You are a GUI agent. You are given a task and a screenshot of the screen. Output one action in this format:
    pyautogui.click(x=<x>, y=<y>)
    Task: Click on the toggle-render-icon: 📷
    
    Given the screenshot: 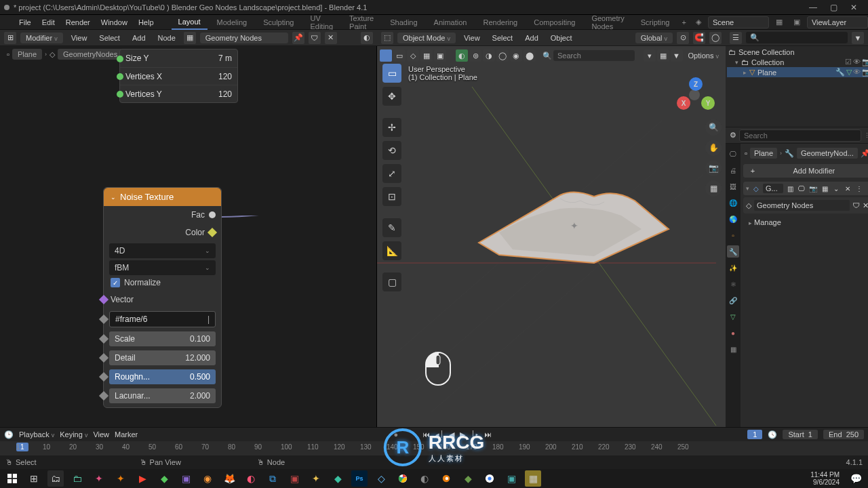 What is the action you would take?
    pyautogui.click(x=813, y=188)
    